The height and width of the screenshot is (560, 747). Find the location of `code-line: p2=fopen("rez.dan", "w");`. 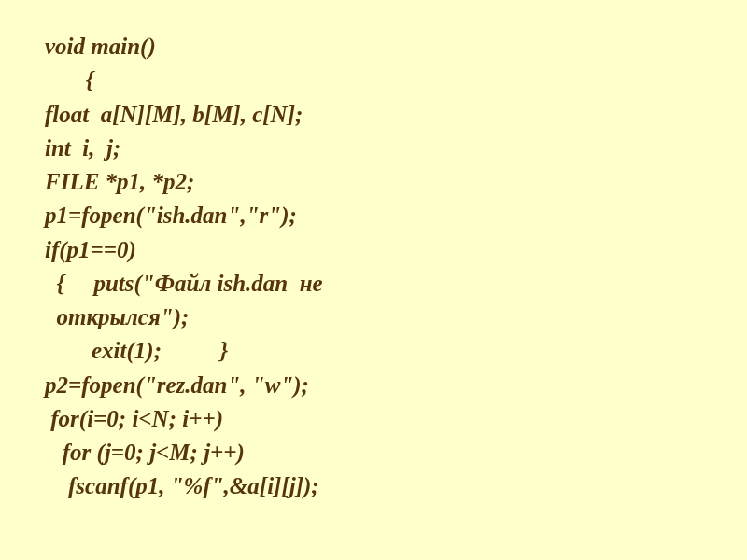

code-line: p2=fopen("rez.dan", "w"); is located at coordinates (382, 385).